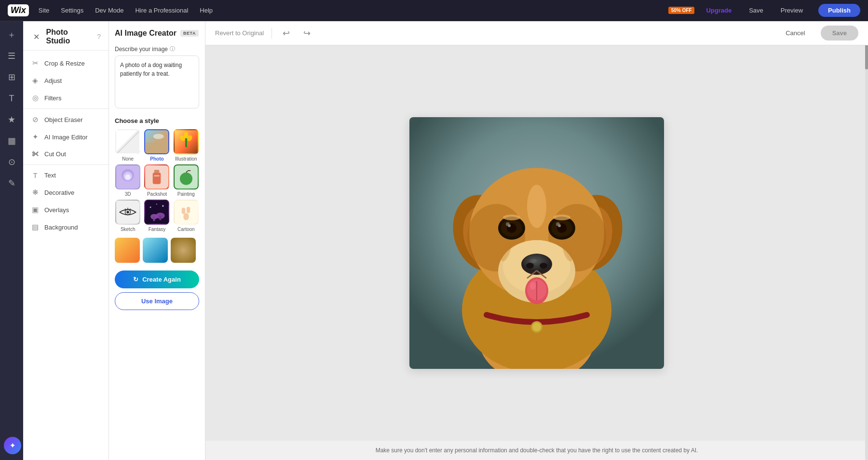 This screenshot has width=868, height=460. I want to click on save-toolbar-button: Save, so click(840, 33).